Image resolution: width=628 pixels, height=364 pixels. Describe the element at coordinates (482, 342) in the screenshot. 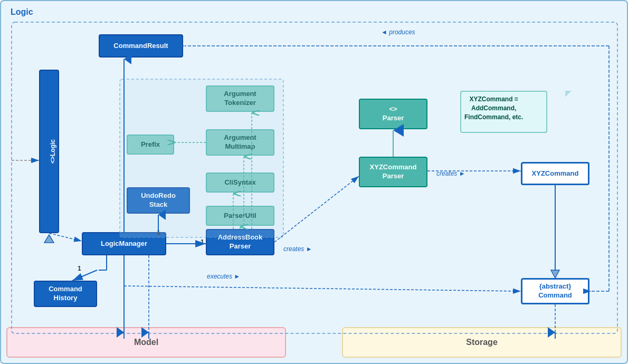

I see `storage-section: Storage` at that location.